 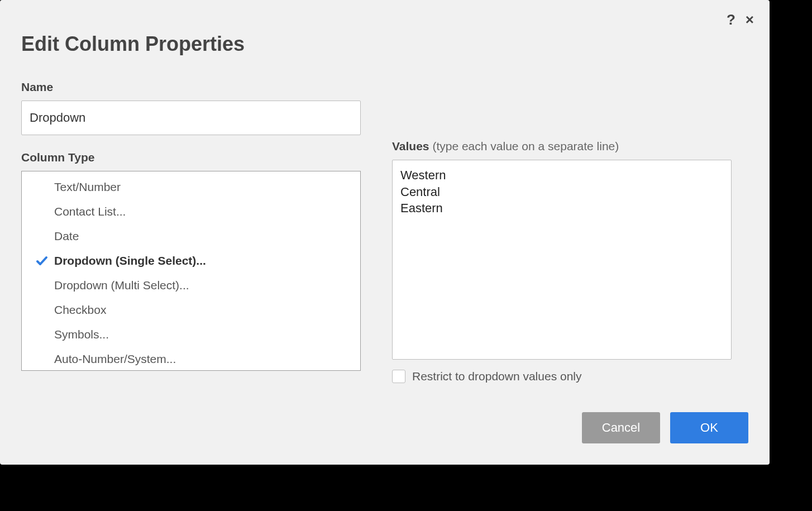 What do you see at coordinates (621, 428) in the screenshot?
I see `cancel-button: Cancel` at bounding box center [621, 428].